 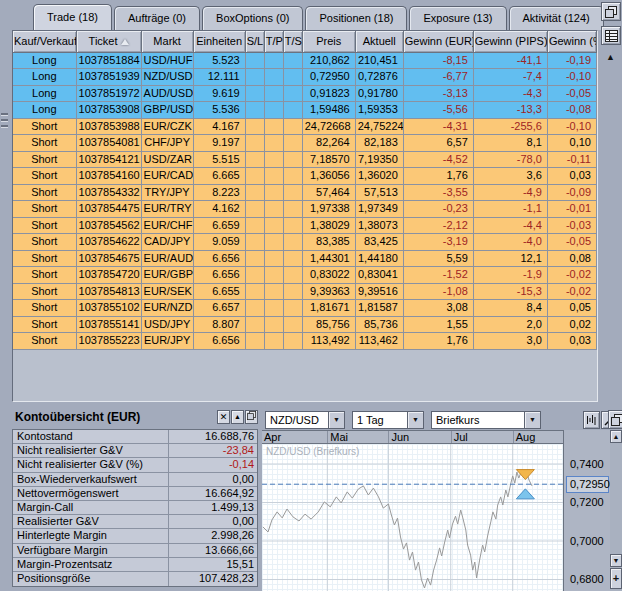 I want to click on trade-row-1037851972: Long1037851972AUD/USD9.6190,918230,91780…, so click(x=305, y=94).